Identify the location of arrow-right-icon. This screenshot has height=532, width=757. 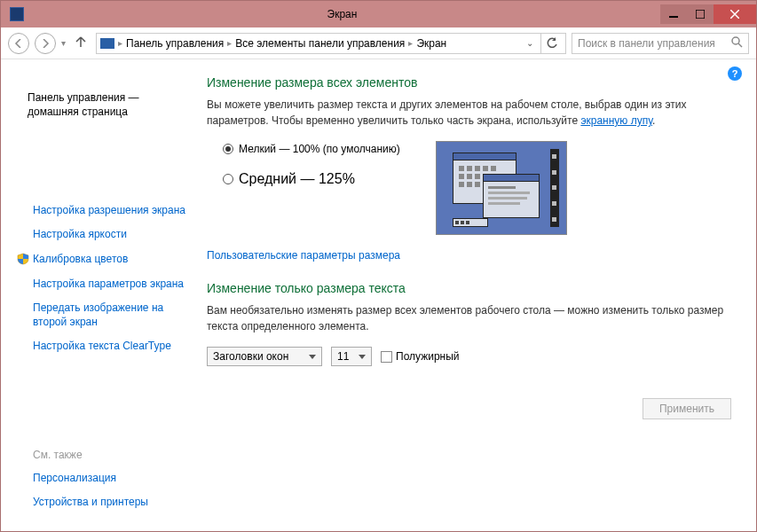
(45, 43).